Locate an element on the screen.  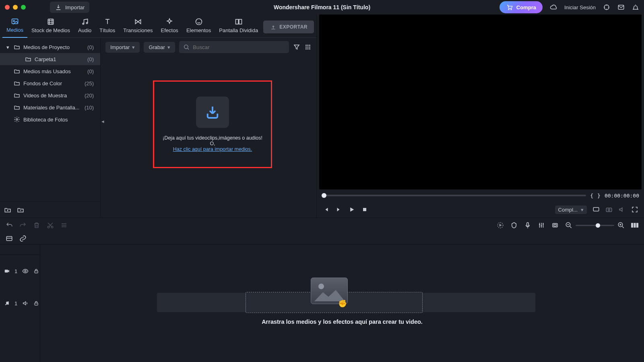
cut-button is located at coordinates (50, 225).